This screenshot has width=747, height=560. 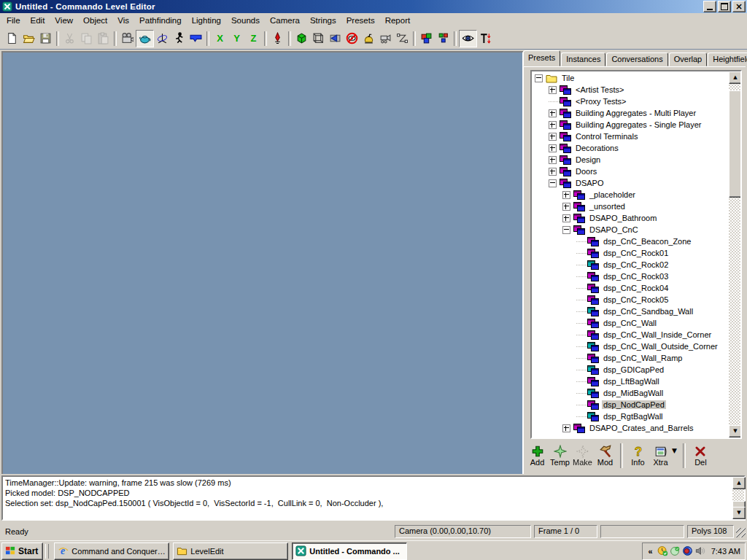 I want to click on tree-row: dsp_CnC_Sandbag_Wall, so click(x=630, y=311).